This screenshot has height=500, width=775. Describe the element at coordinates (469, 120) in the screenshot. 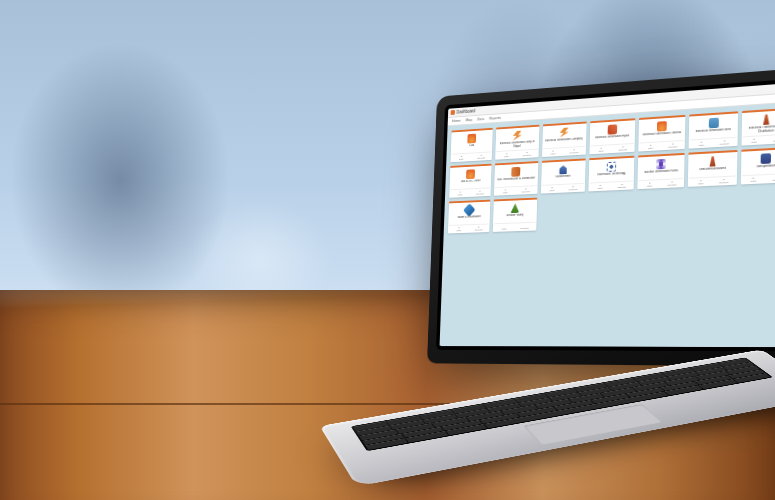

I see `tab-map: Map` at that location.